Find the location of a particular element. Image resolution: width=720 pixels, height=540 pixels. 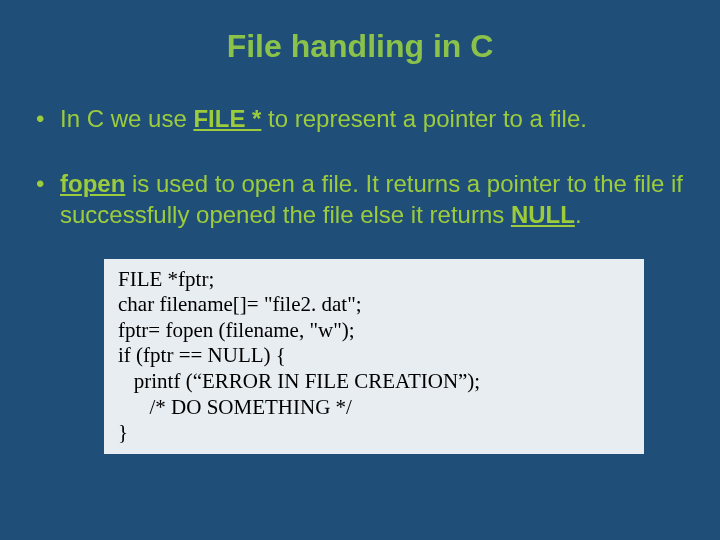

keyword-fopen: fopen is located at coordinates (92, 184).